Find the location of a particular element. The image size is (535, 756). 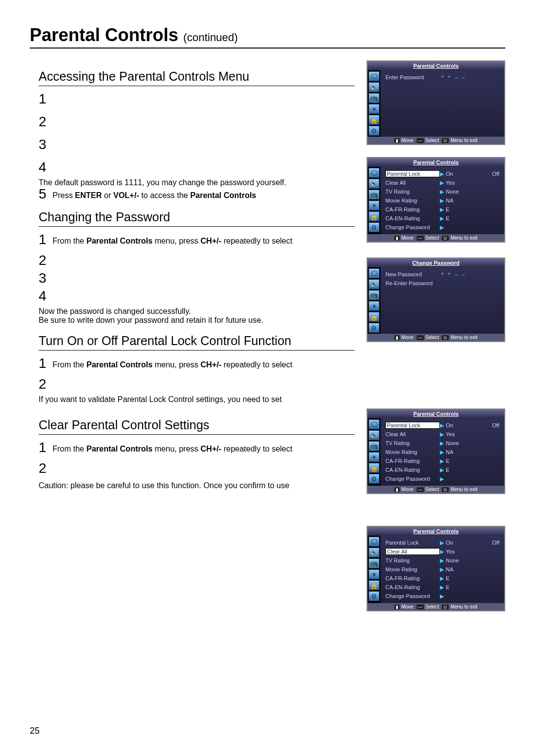

step-note: If you want to validate Parental Lock Co… is located at coordinates (197, 400).